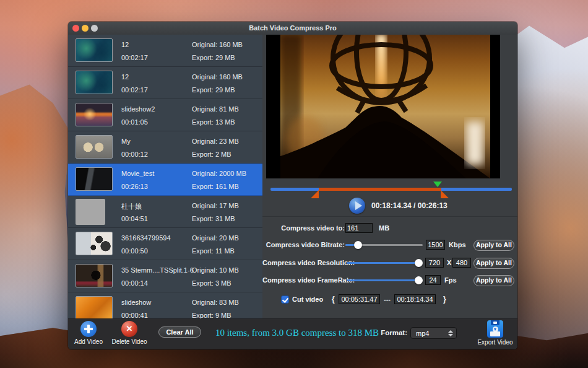 This screenshot has width=588, height=368. I want to click on list-item: slideshow 00:00:41 Original: 83 MB Expor…, so click(165, 306).